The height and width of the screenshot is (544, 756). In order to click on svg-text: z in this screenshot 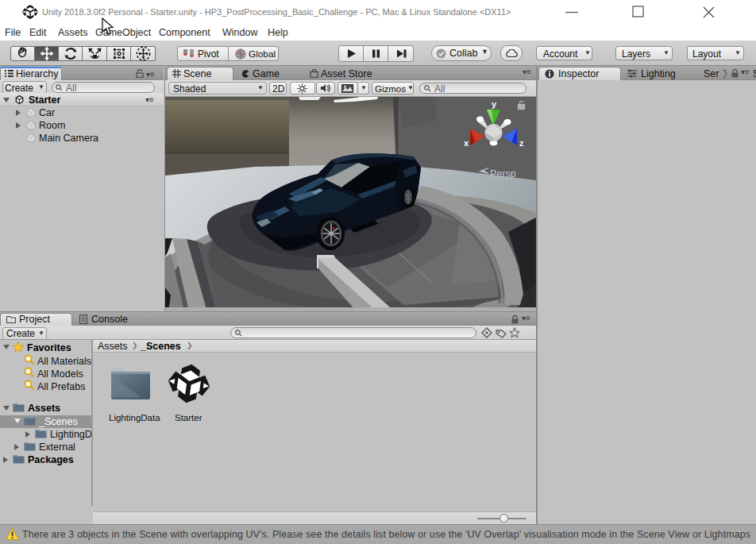, I will do `click(522, 143)`.